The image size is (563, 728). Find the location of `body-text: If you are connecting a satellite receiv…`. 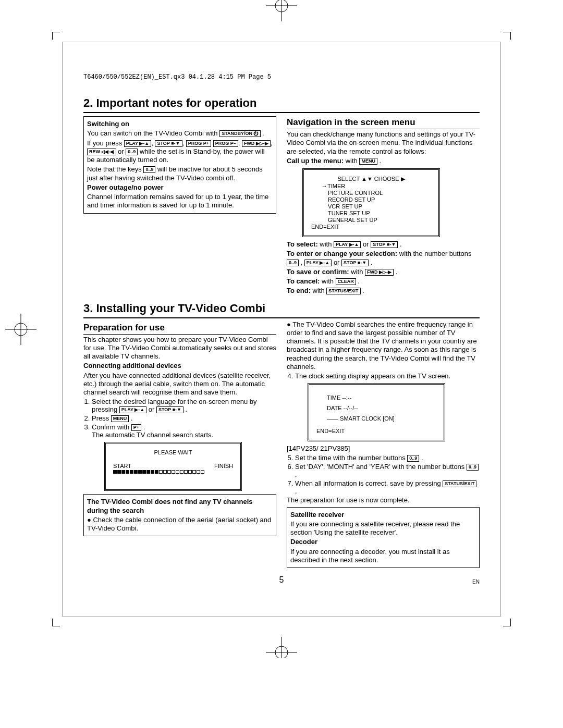

body-text: If you are connecting a satellite receiv… is located at coordinates (383, 528).